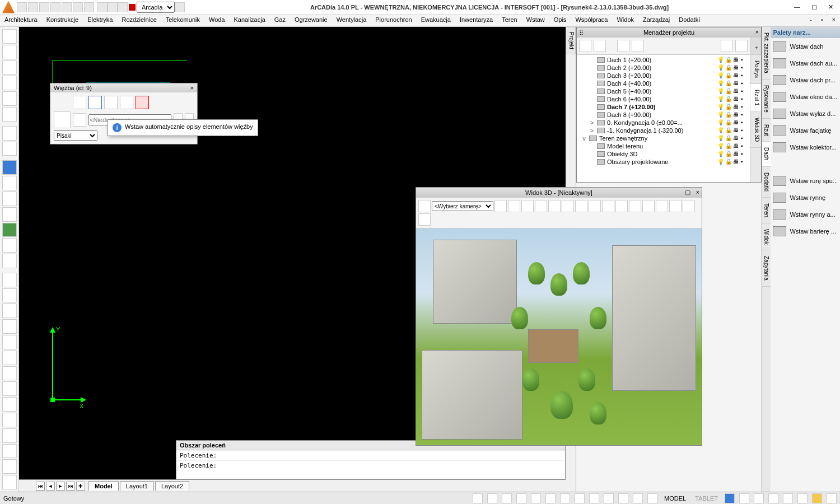  I want to click on menu-widok: Widok, so click(625, 20).